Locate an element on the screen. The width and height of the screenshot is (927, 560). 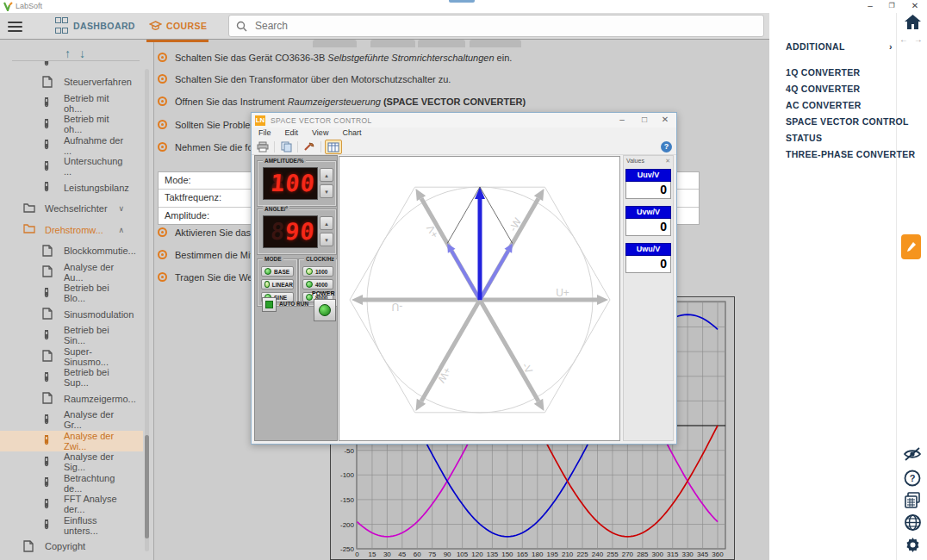
svg-text: 240 is located at coordinates (598, 555).